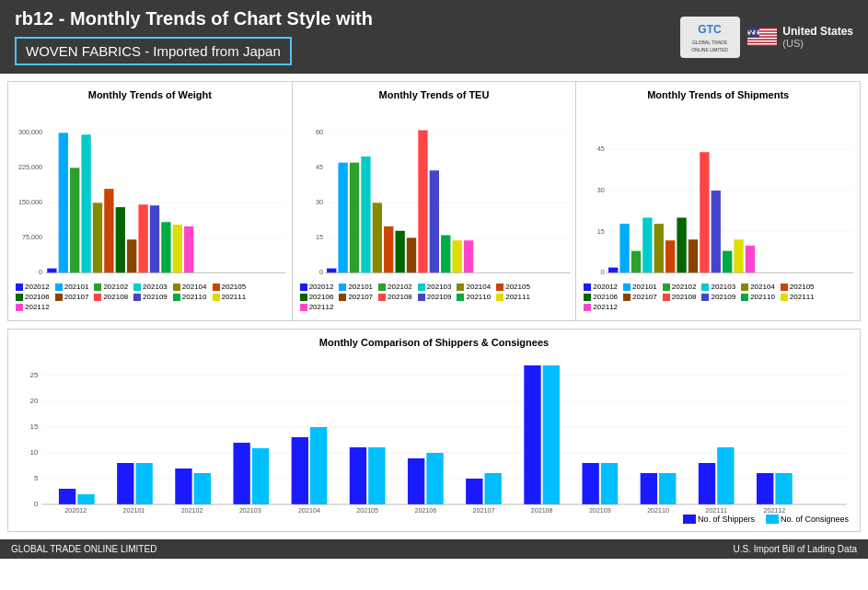 This screenshot has width=868, height=590. I want to click on shippers-legend-label: No. of Shippers, so click(726, 519).